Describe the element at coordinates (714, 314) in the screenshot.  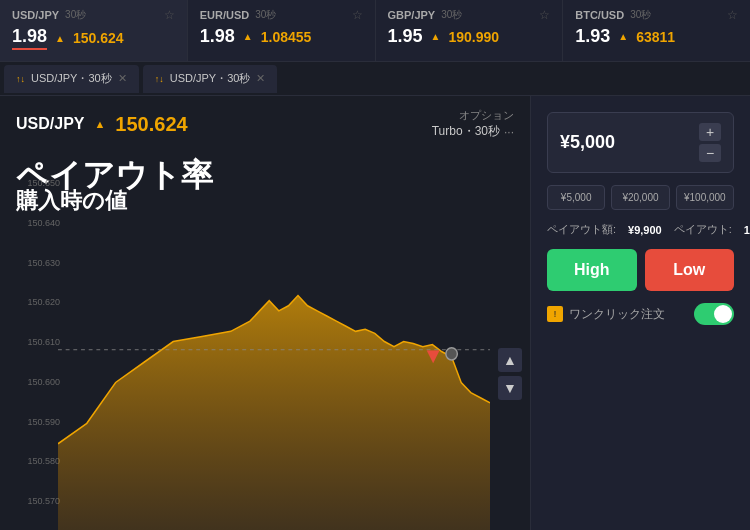
I see `oneclick-toggle` at that location.